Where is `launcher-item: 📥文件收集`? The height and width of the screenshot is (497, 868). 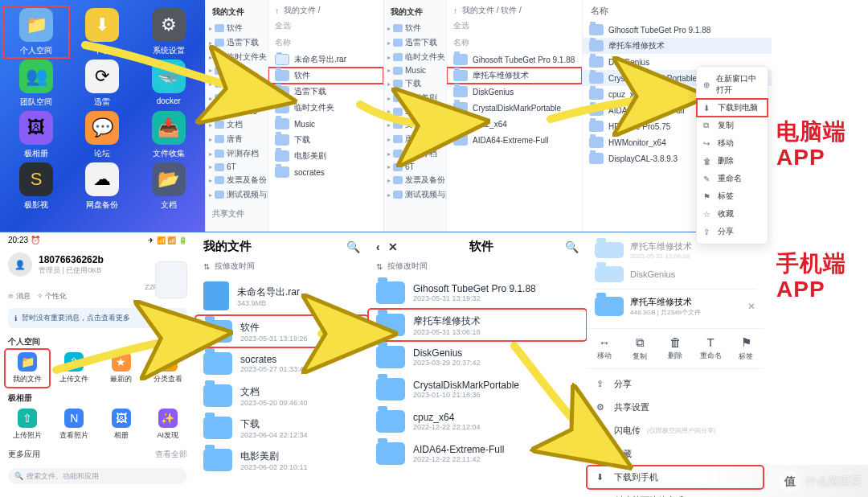
launcher-item: 📥文件收集 is located at coordinates (169, 135).